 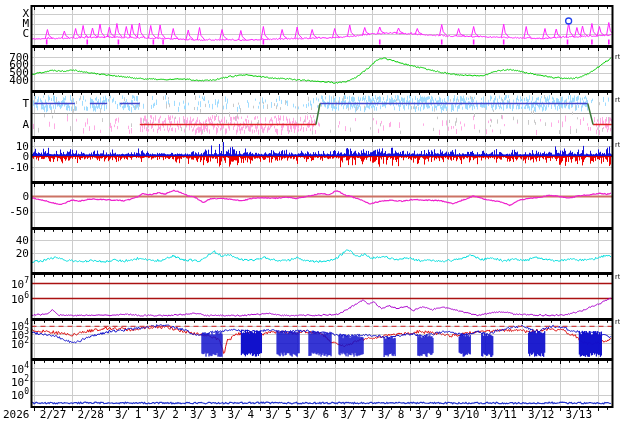 What do you see at coordinates (20, 369) in the screenshot?
I see `y-tick-label-proton-flux: 104` at bounding box center [20, 369].